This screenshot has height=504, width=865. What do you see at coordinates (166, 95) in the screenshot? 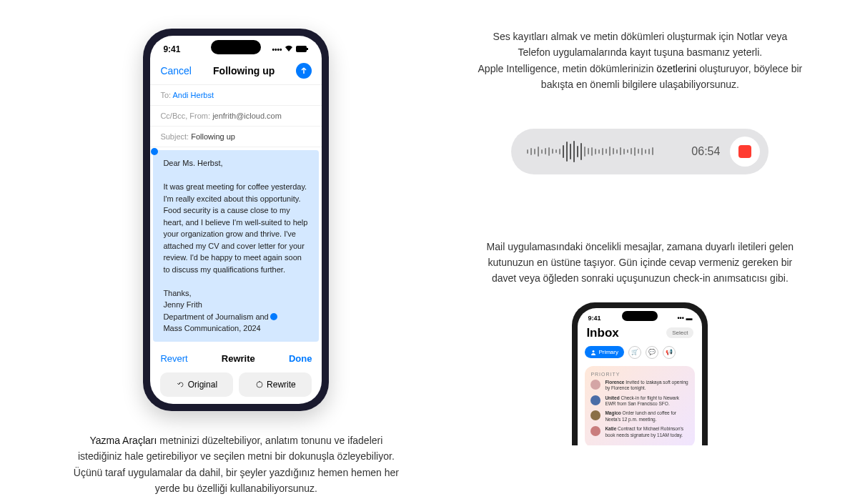
I see `to-label: To:` at bounding box center [166, 95].